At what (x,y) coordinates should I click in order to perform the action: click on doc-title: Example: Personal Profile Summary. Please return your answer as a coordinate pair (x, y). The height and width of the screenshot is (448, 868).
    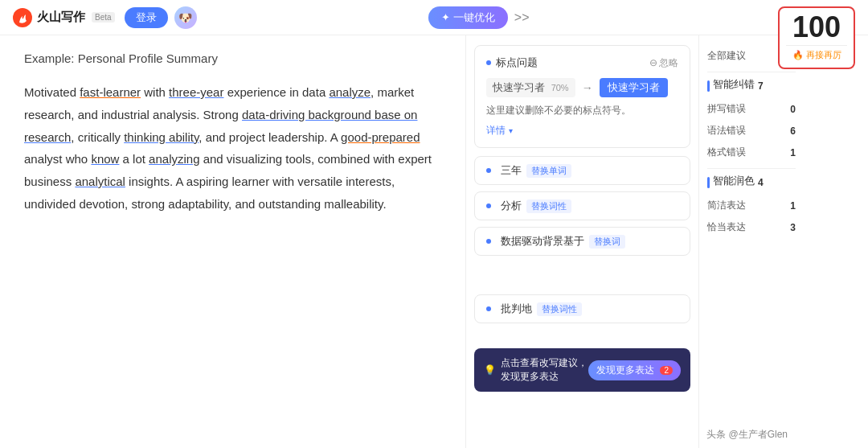
    Looking at the image, I should click on (233, 58).